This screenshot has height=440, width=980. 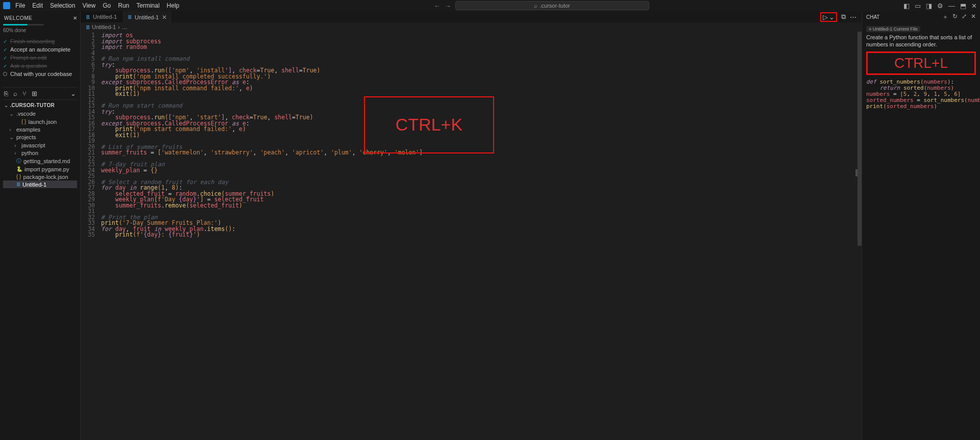 I want to click on code-line: print('npm install command failed:', e), so click(x=481, y=89).